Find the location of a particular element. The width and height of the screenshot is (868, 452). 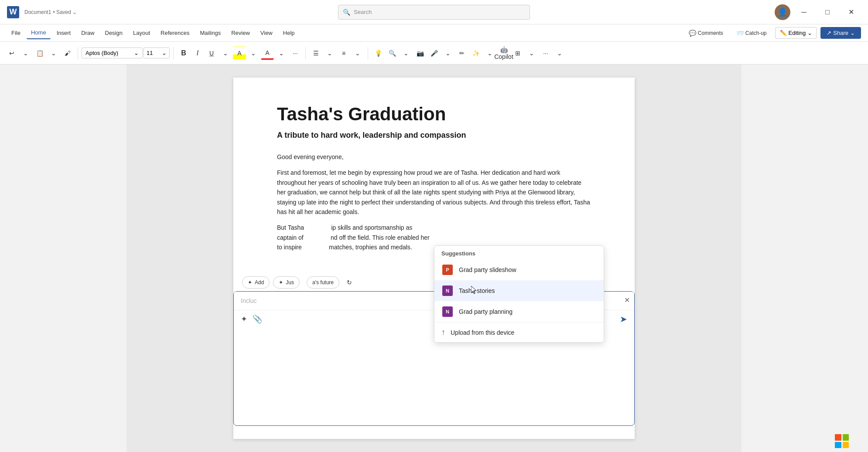

clipboard-button: 📋 is located at coordinates (40, 53).